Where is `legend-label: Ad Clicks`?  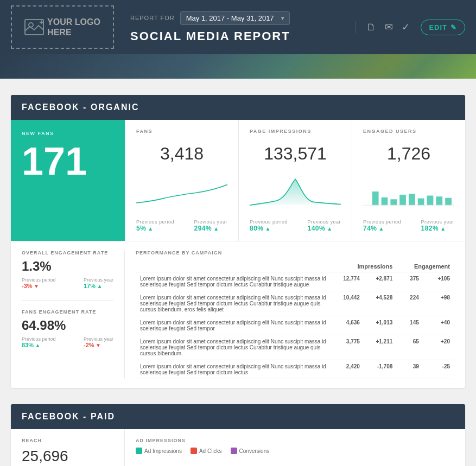
legend-label: Ad Clicks is located at coordinates (211, 451).